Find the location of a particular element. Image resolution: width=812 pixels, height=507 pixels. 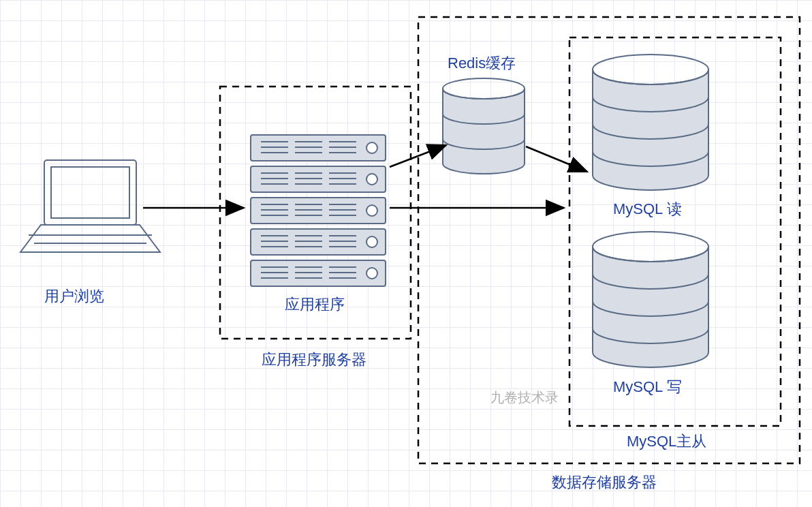

mysql-read-cylinder-icon is located at coordinates (651, 123).